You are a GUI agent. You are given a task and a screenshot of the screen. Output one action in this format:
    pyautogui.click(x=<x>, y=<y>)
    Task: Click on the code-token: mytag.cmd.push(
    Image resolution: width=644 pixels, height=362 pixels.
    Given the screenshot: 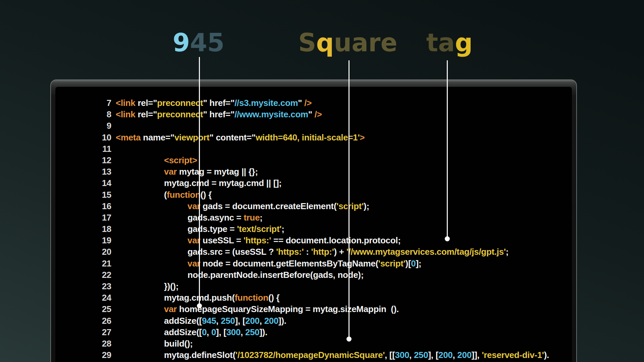 What is the action you would take?
    pyautogui.click(x=199, y=298)
    